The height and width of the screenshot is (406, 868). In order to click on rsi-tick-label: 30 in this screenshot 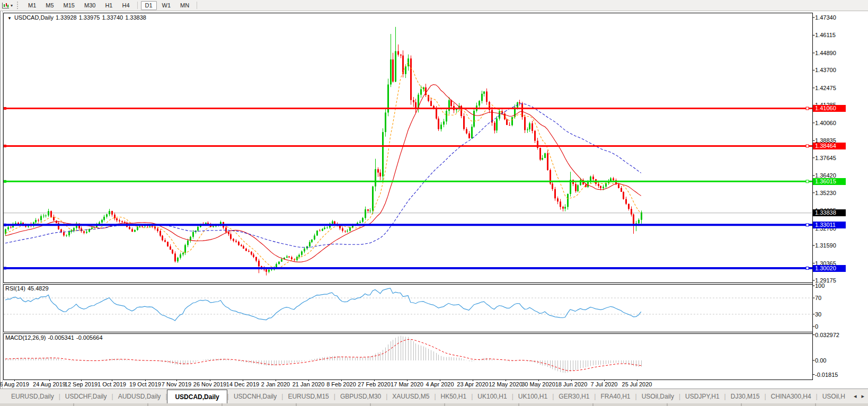, I will do `click(818, 314)`.